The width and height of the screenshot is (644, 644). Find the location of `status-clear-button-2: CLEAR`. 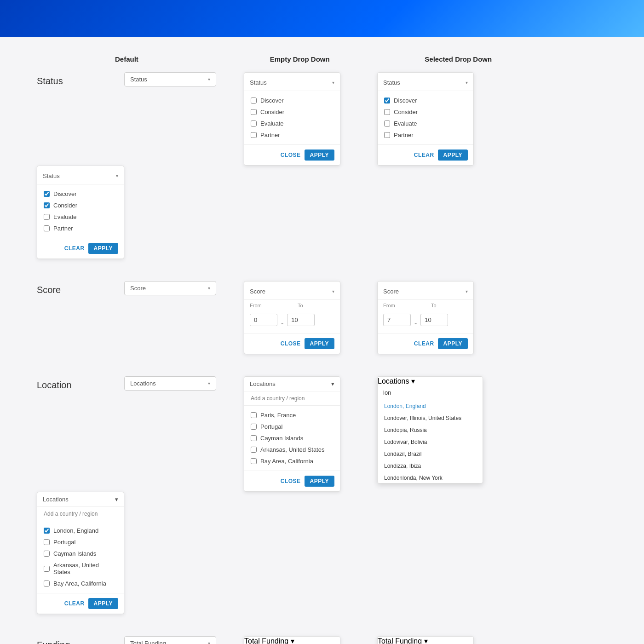

status-clear-button-2: CLEAR is located at coordinates (75, 248).